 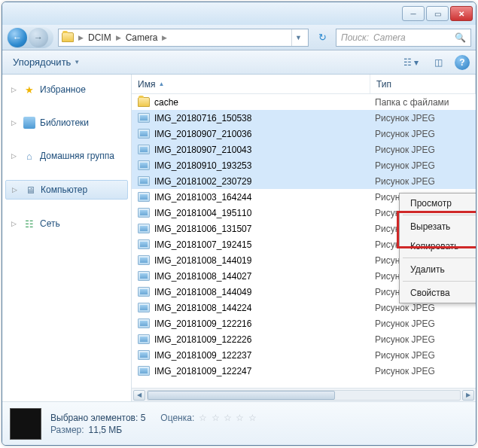 I want to click on file-row: IMG_20180907_210036Рисунок JPEG, so click(x=304, y=134).